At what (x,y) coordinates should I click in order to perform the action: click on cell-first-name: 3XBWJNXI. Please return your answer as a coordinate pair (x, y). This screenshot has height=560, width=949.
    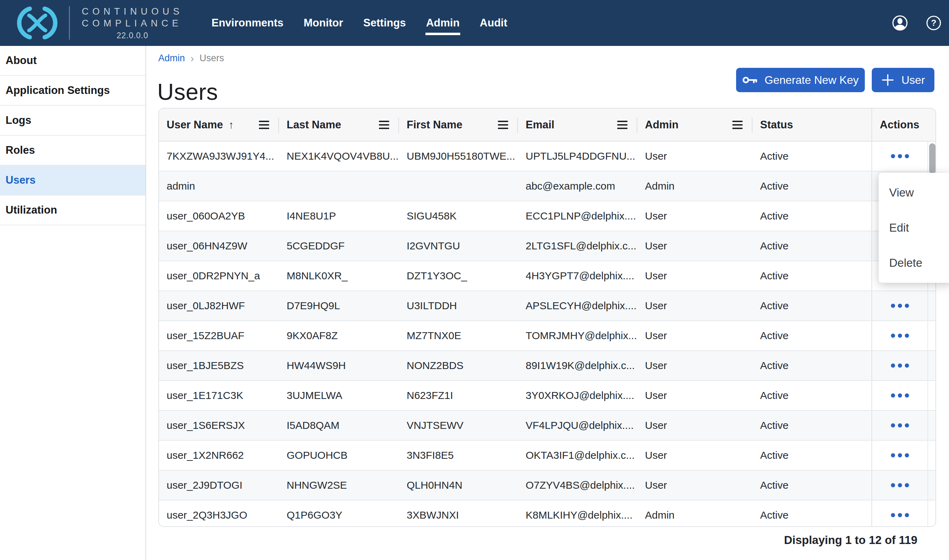
    Looking at the image, I should click on (458, 514).